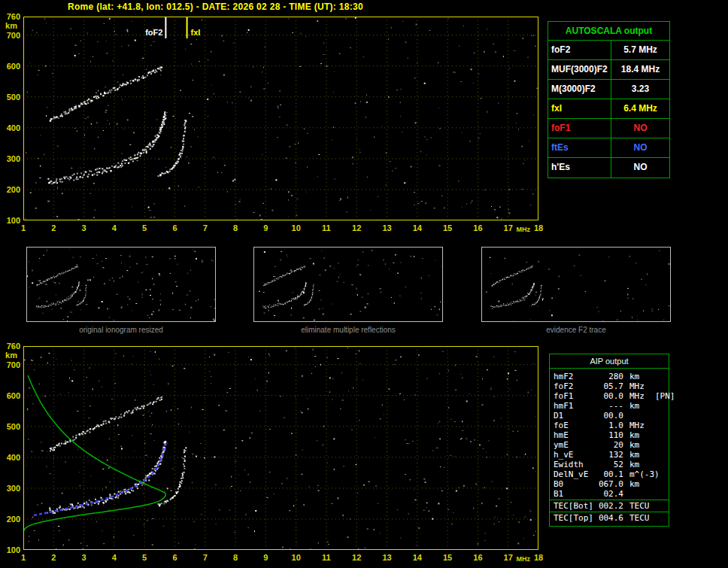 The image size is (728, 568). What do you see at coordinates (609, 406) in the screenshot?
I see `aip-row-hmF1: hmF1---km` at bounding box center [609, 406].